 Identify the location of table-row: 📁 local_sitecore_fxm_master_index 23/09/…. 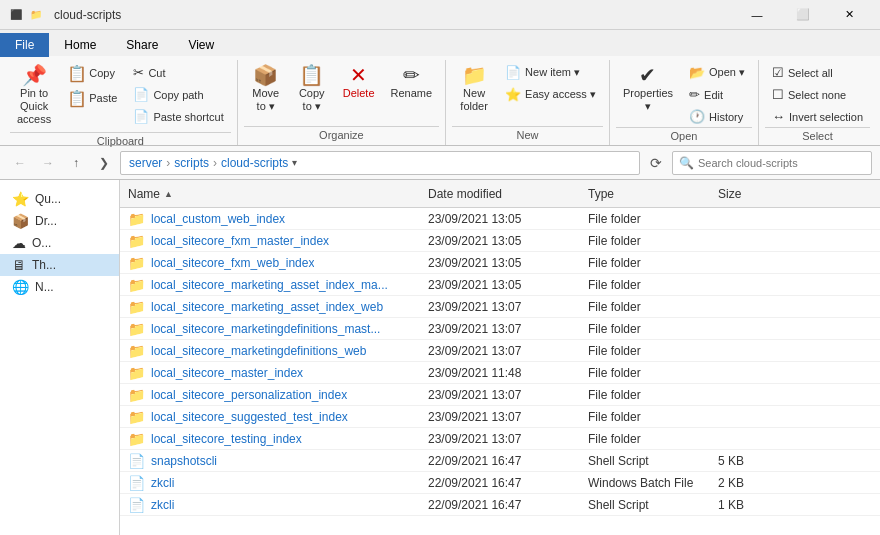
(500, 241).